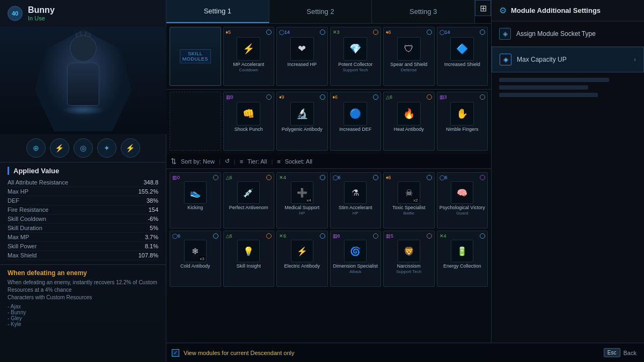 Image resolution: width=644 pixels, height=362 pixels. I want to click on sort-by-label: Sort by: New, so click(197, 161).